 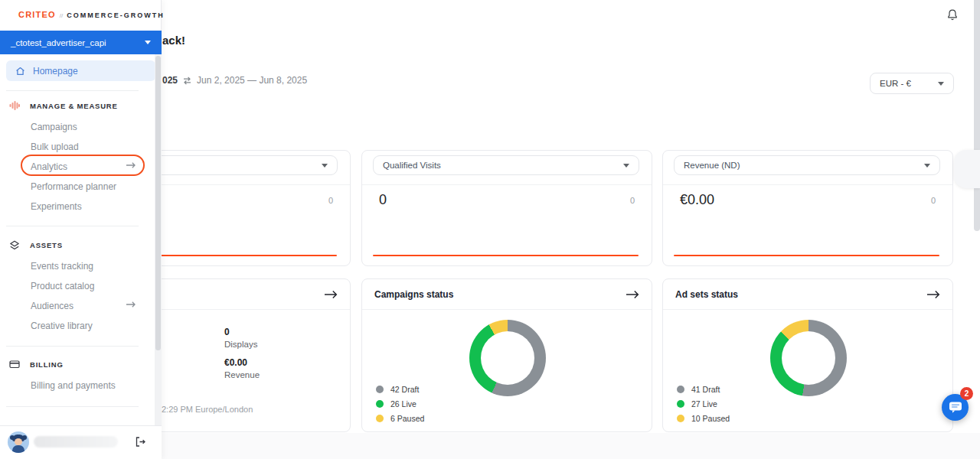 What do you see at coordinates (15, 106) in the screenshot?
I see `pulse-icon` at bounding box center [15, 106].